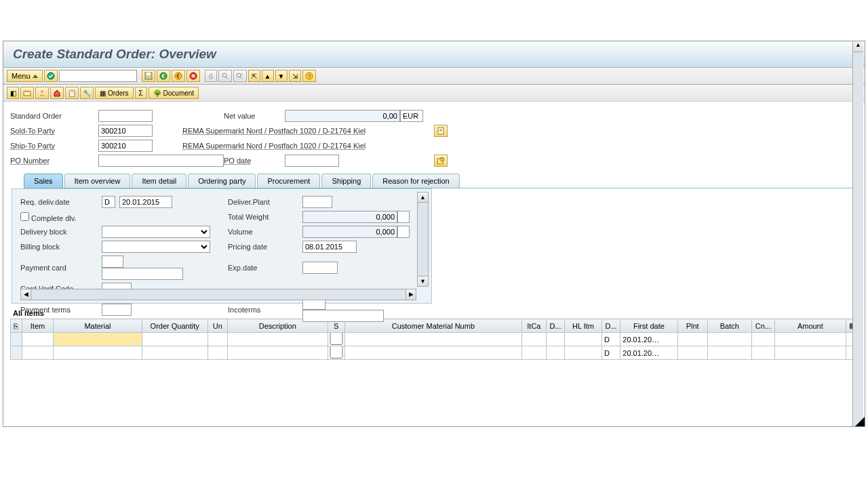  What do you see at coordinates (98, 76) in the screenshot?
I see `command-input` at bounding box center [98, 76].